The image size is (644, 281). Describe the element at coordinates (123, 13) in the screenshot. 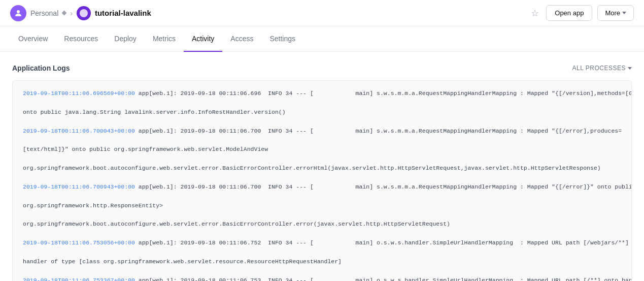

I see `app-name: tutorial-lavalink` at that location.